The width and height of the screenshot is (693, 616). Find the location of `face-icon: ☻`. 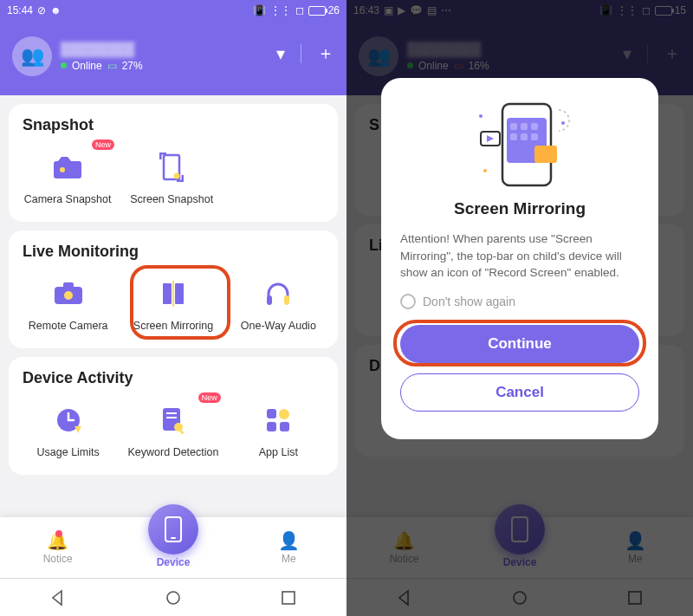

face-icon: ☻ is located at coordinates (55, 10).